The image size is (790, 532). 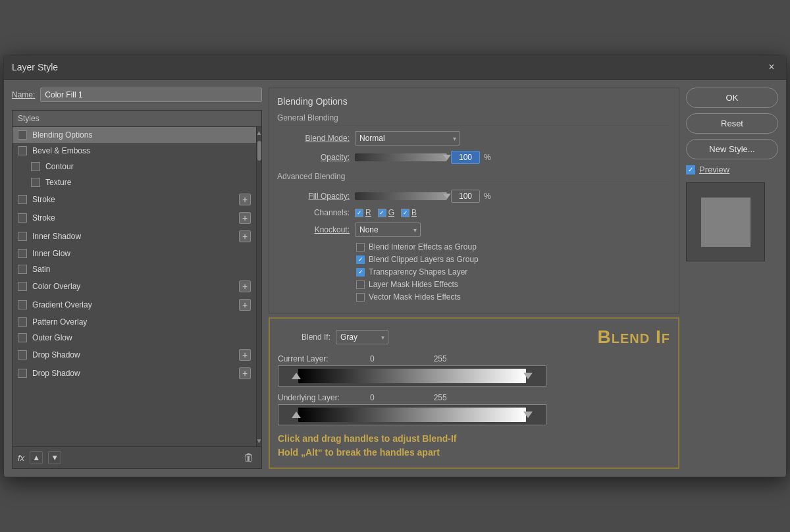 What do you see at coordinates (245, 200) in the screenshot?
I see `add-stroke1-button: +` at bounding box center [245, 200].